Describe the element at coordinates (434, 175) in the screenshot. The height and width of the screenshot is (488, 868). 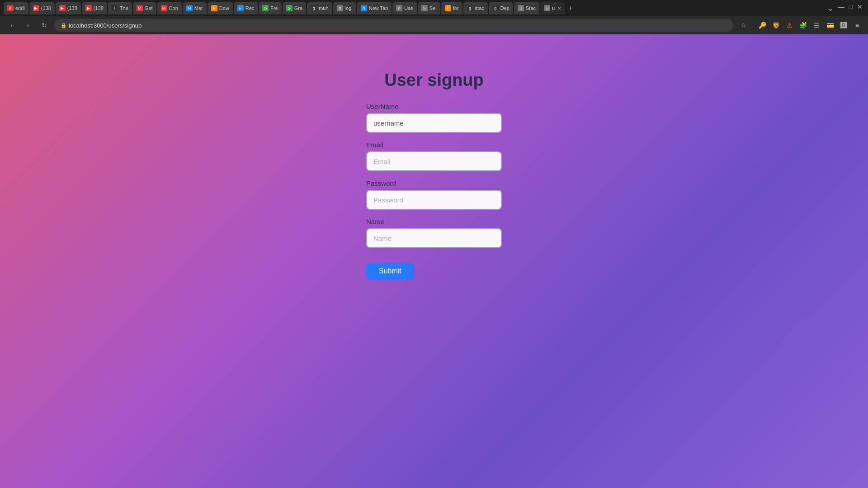
I see `signup-form-container: User signup UserName Email Password Name…` at that location.